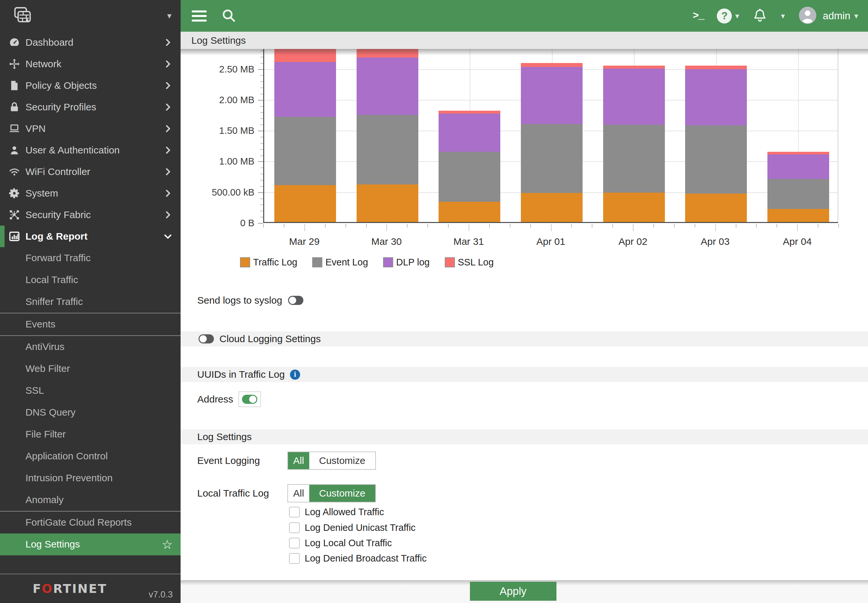 The image size is (868, 603). What do you see at coordinates (90, 347) in the screenshot?
I see `sidebar-item-antivirus: AntiVirus` at bounding box center [90, 347].